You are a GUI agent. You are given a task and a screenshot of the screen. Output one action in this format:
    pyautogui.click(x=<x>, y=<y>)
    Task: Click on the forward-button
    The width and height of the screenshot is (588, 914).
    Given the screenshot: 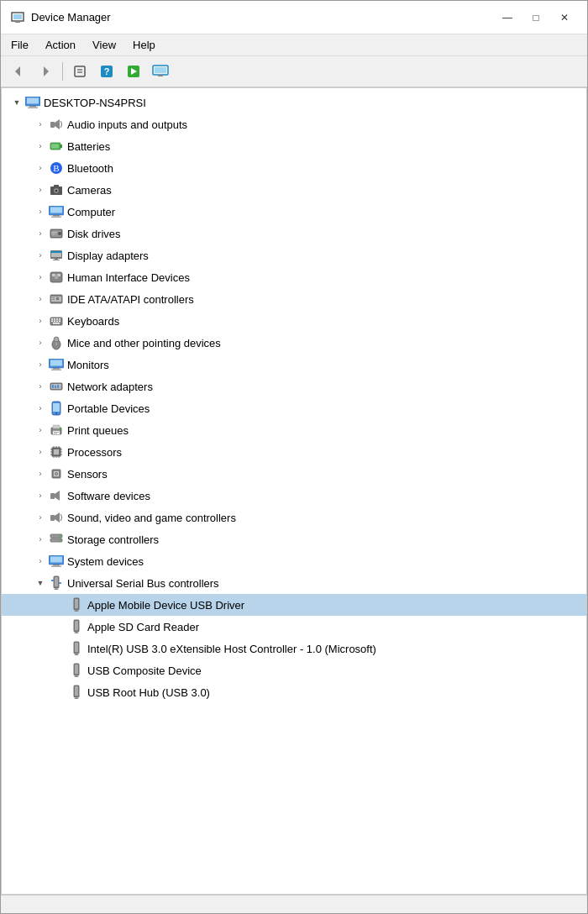 What is the action you would take?
    pyautogui.click(x=45, y=71)
    